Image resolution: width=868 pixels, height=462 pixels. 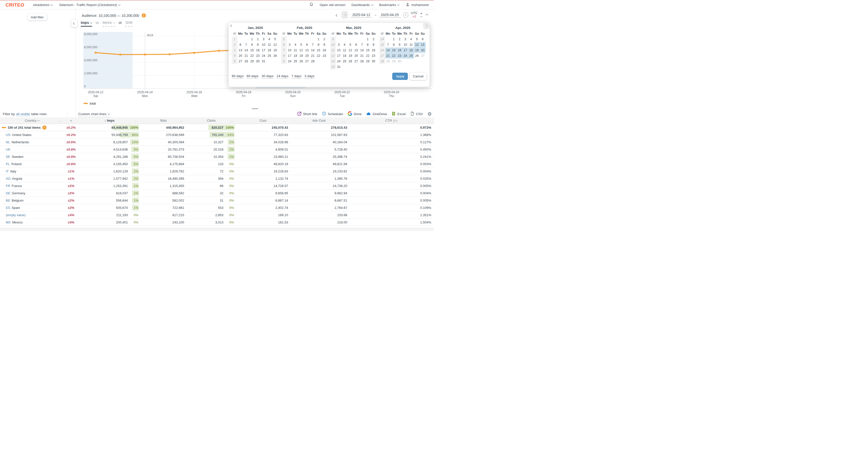 What do you see at coordinates (86, 24) in the screenshot?
I see `primary-metric-dropdown: Imps` at bounding box center [86, 24].